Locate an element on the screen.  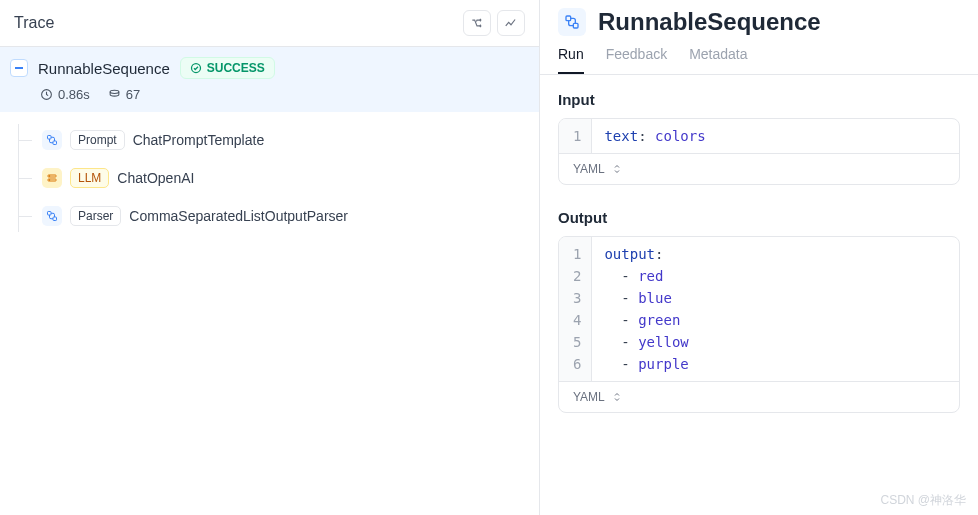
input-section: Input 1 text: colors YAML is located at coordinates (759, 134).